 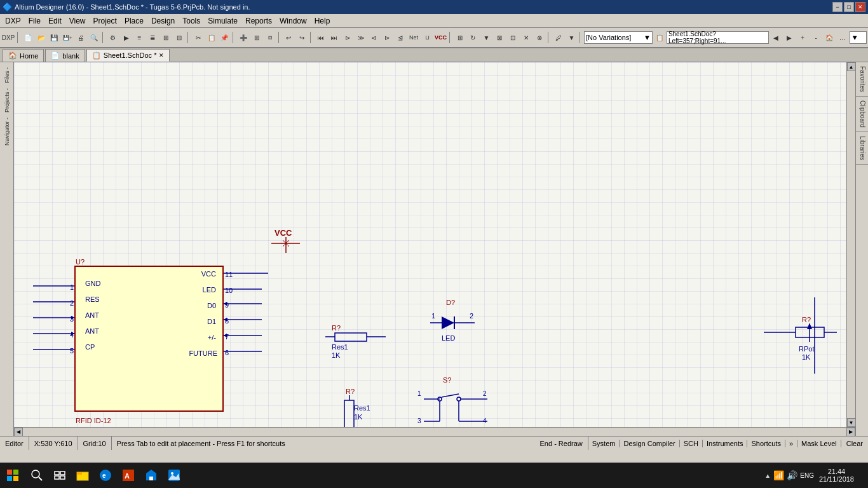 I want to click on tb-highlight: 🖊, so click(x=559, y=37).